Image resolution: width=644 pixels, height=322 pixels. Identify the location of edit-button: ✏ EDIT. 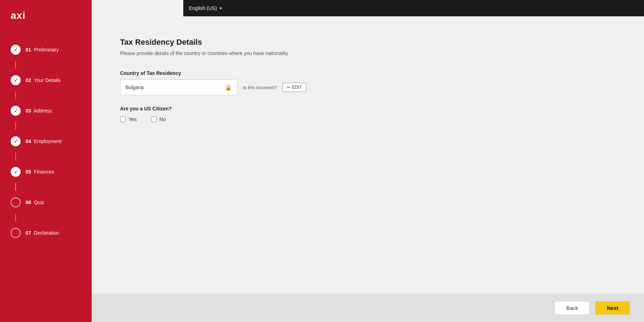
(294, 87).